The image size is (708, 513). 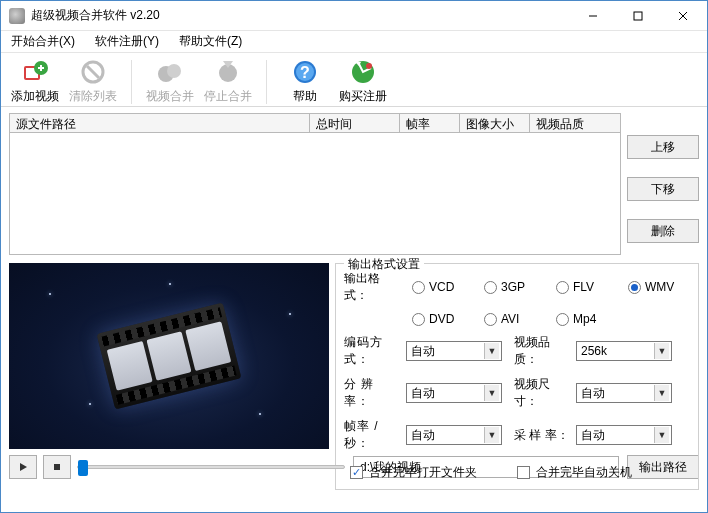 I want to click on help-label: 帮助, so click(x=305, y=96).